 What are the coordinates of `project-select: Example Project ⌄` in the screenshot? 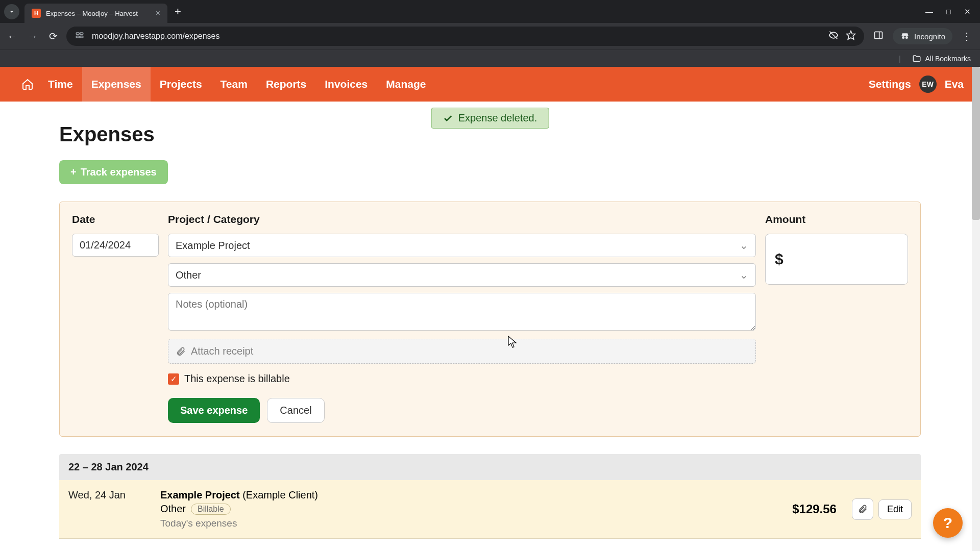 It's located at (462, 245).